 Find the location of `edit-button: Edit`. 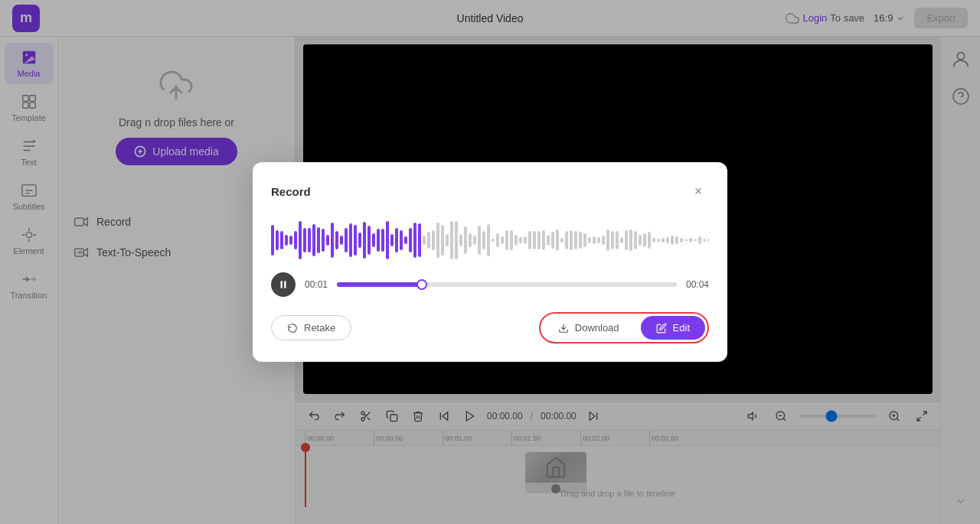

edit-button: Edit is located at coordinates (673, 327).